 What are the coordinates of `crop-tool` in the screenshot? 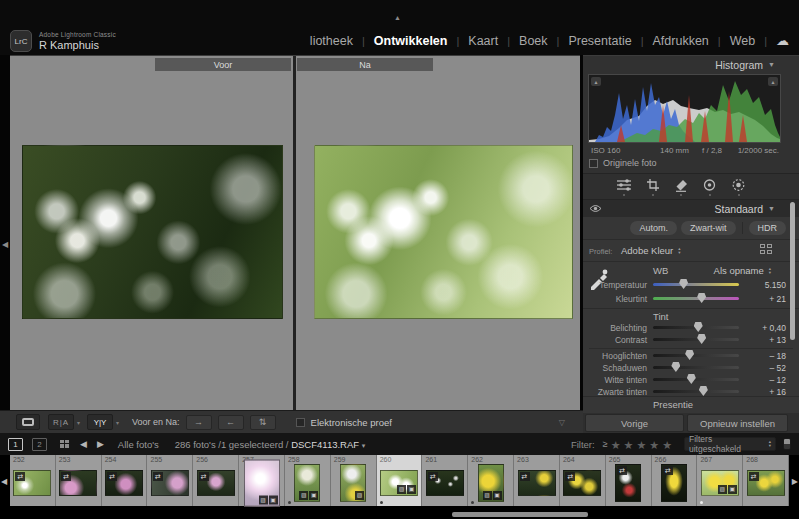 It's located at (653, 187).